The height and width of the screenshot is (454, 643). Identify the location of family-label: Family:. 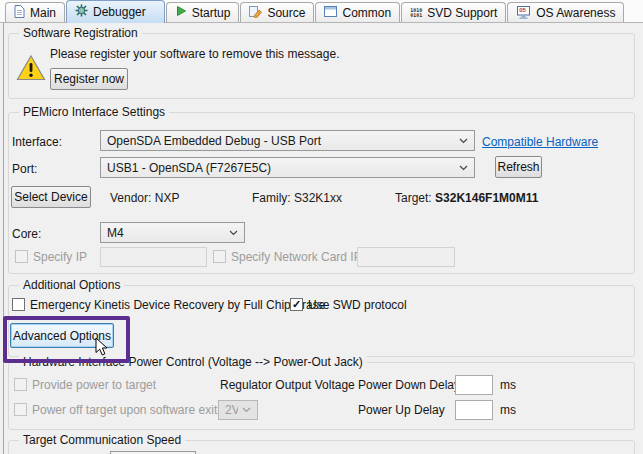
(272, 198).